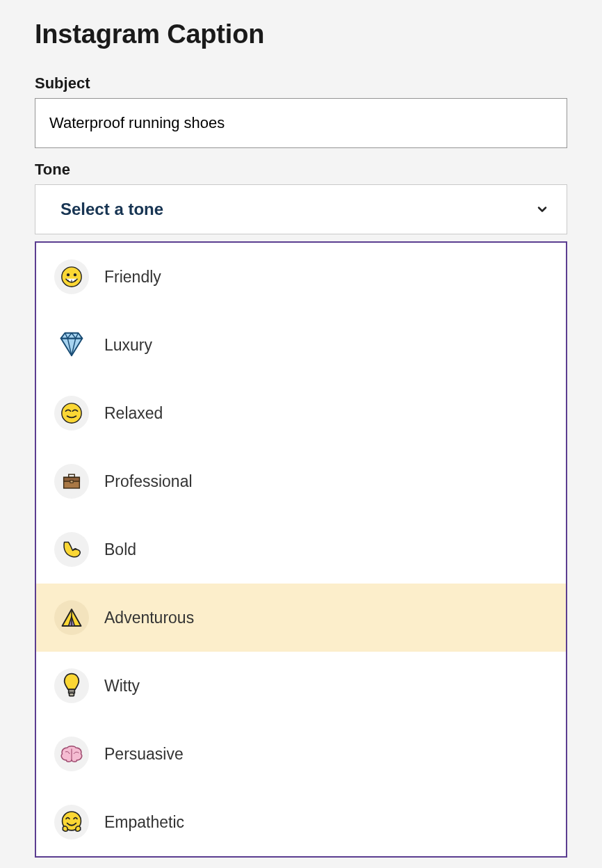 This screenshot has height=868, width=602. I want to click on tone-option-relaxed: Relaxed, so click(301, 413).